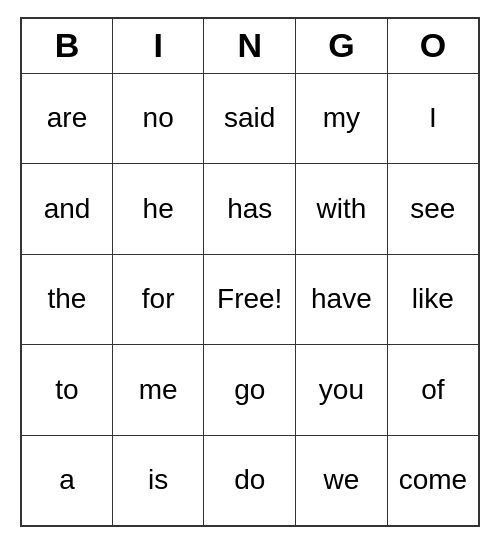  I want to click on cell-r0-c1: no, so click(158, 118).